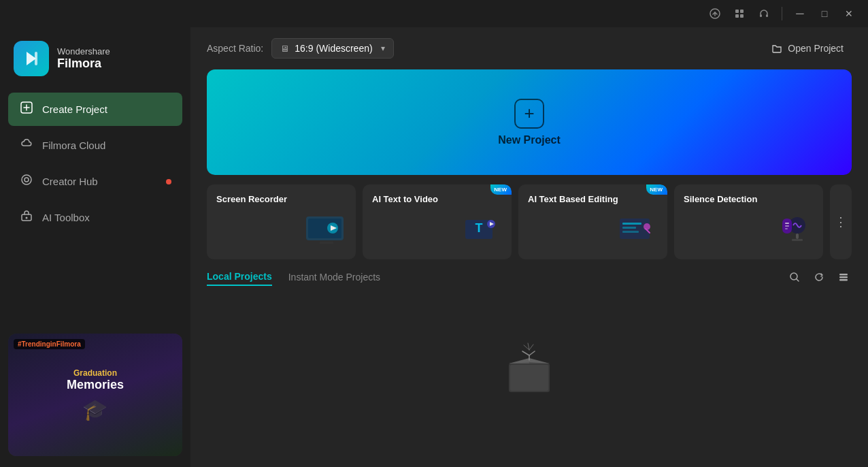 This screenshot has height=467, width=868. Describe the element at coordinates (84, 59) in the screenshot. I see `logo-text: Wondershare Filmora` at that location.